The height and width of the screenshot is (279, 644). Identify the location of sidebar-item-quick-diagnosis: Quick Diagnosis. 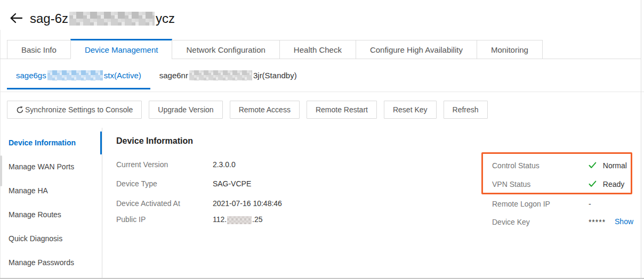
(51, 239).